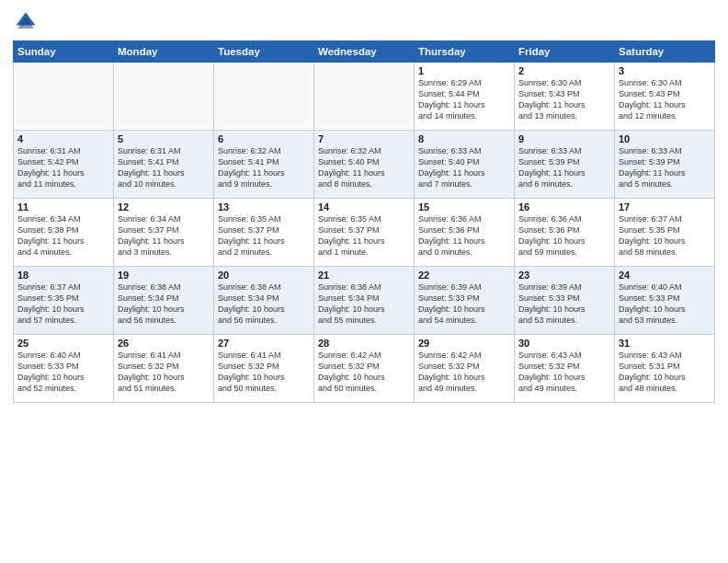 Image resolution: width=728 pixels, height=563 pixels. I want to click on calendar-cell: 3Sunrise: 6:30 AM Sunset: 5:43 PM Daylig…, so click(665, 97).